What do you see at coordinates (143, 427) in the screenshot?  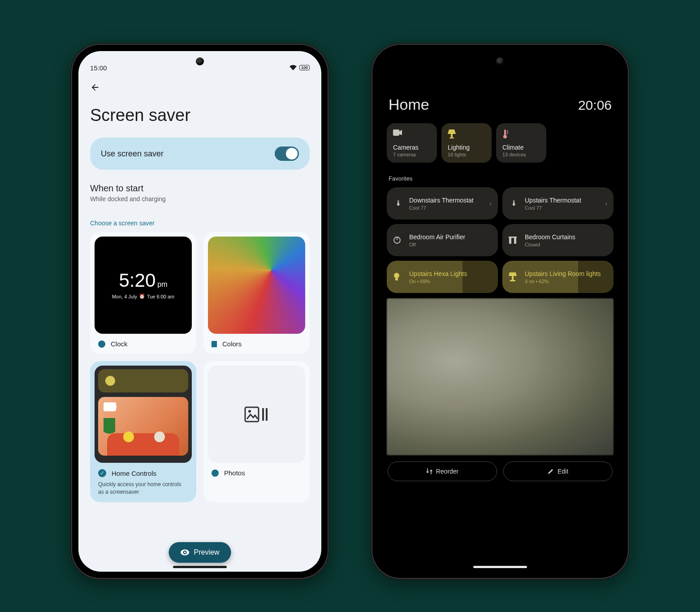 I see `camera-preview-icon` at bounding box center [143, 427].